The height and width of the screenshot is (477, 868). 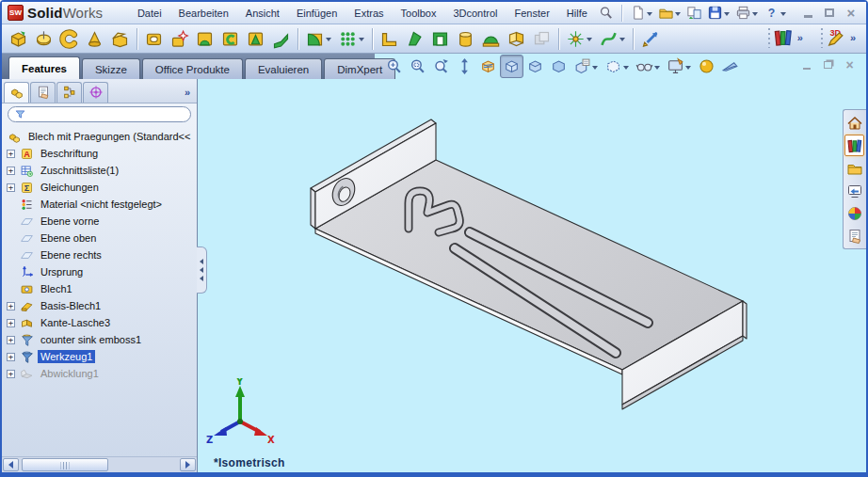 I want to click on boundary-boss-button, so click(x=121, y=40).